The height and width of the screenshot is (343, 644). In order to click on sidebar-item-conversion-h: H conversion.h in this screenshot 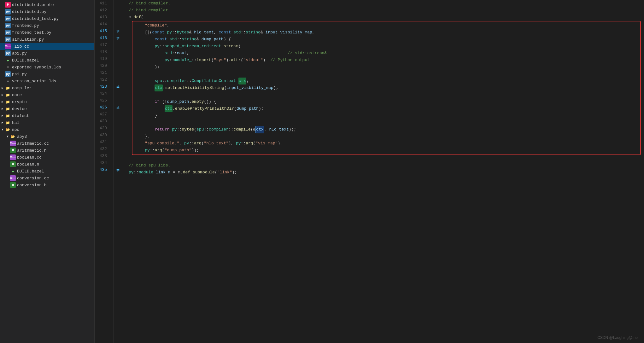, I will do `click(47, 185)`.